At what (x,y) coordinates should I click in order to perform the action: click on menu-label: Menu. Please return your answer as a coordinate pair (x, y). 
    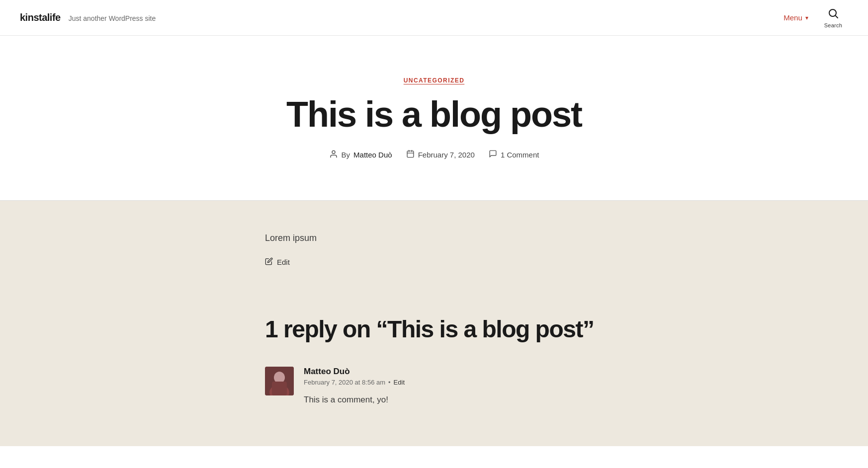
    Looking at the image, I should click on (793, 18).